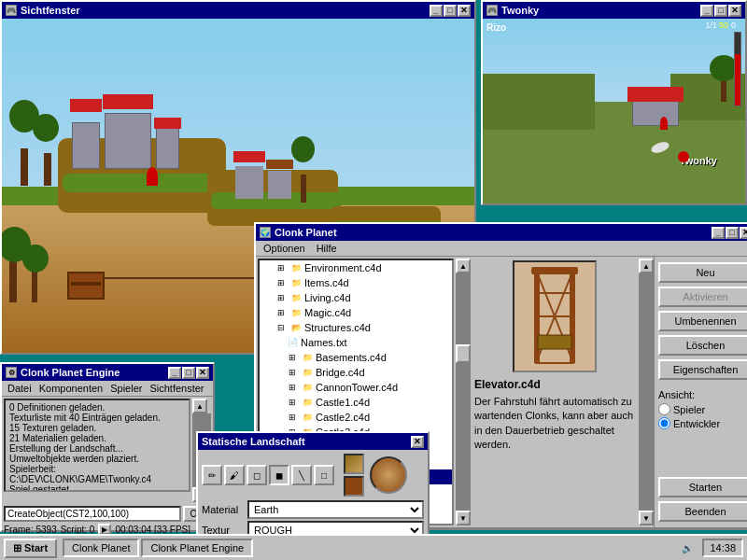 Image resolution: width=747 pixels, height=560 pixels. I want to click on tree-label-names: Names.txt, so click(324, 343).